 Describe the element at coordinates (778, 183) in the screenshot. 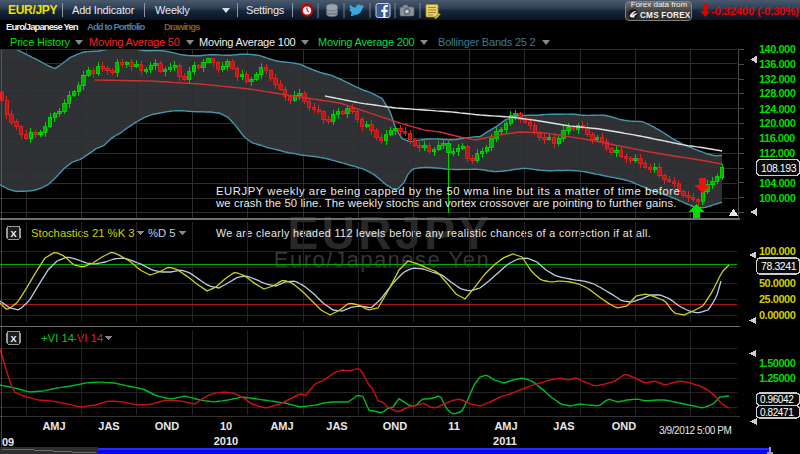

I see `svg-text: 104.000` at that location.